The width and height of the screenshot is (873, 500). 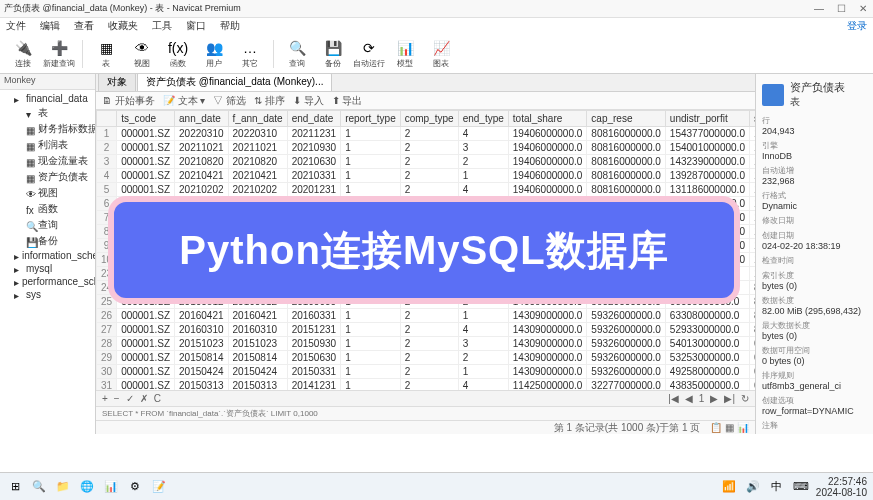 What do you see at coordinates (730, 428) in the screenshot?
I see `view-mode-icons: 📋 ▦ 📊` at bounding box center [730, 428].